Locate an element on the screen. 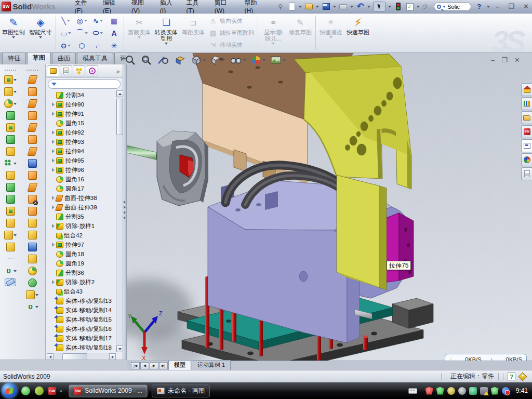 The width and height of the screenshot is (532, 399). propertymanager-tab is located at coordinates (66, 71).